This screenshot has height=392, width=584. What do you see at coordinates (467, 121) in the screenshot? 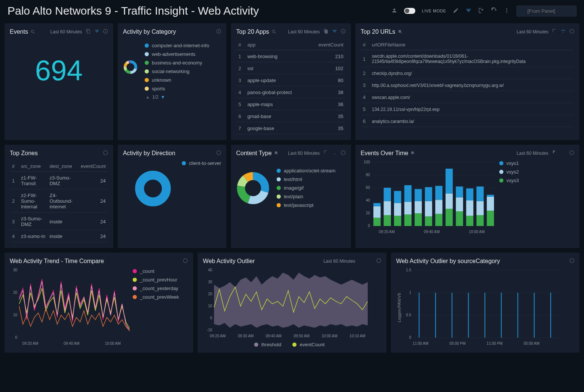
I see `table-row: 6analytics.carambo.la/` at bounding box center [467, 121].